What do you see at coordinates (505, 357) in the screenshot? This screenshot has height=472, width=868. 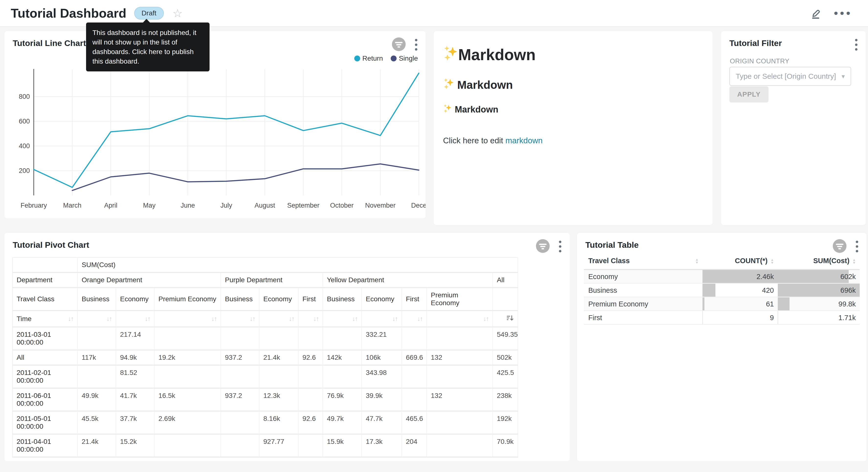 I see `pivot-value-cell: 502k` at bounding box center [505, 357].